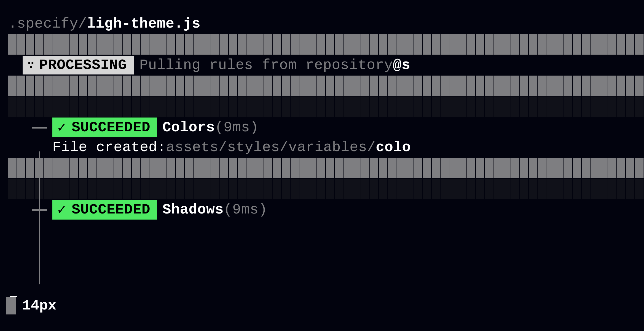  Describe the element at coordinates (109, 147) in the screenshot. I see `file-created-label: File created:` at that location.